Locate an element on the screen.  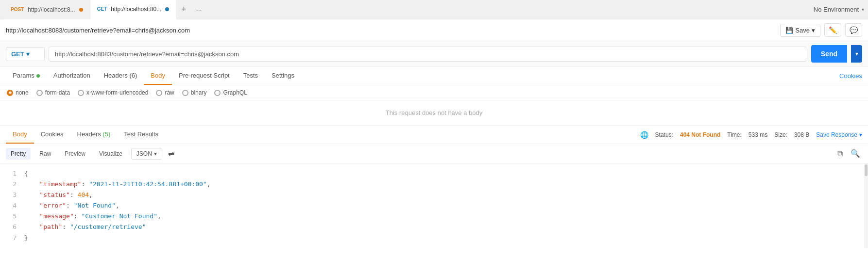
headers-badge: (6) is located at coordinates (133, 76).